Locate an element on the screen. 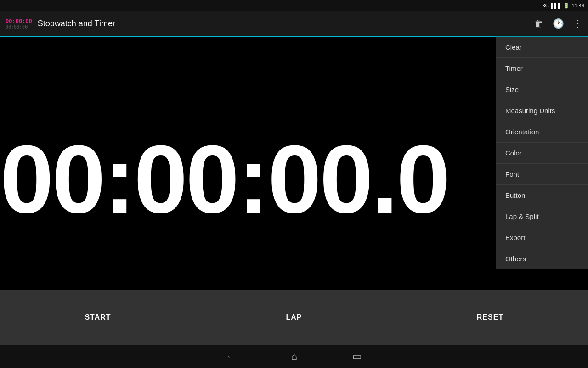  app-bar-actions: 🗑 🕐 ⋮ is located at coordinates (559, 23).